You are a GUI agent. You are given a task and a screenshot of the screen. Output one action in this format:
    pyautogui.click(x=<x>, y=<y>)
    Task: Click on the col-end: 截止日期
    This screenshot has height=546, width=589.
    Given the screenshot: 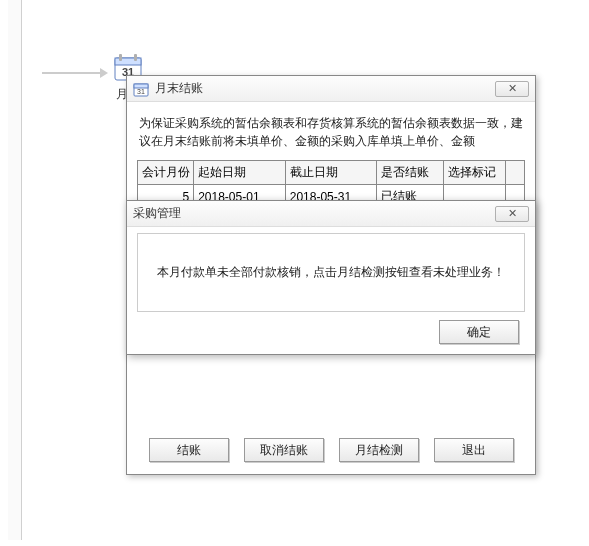 What is the action you would take?
    pyautogui.click(x=331, y=173)
    